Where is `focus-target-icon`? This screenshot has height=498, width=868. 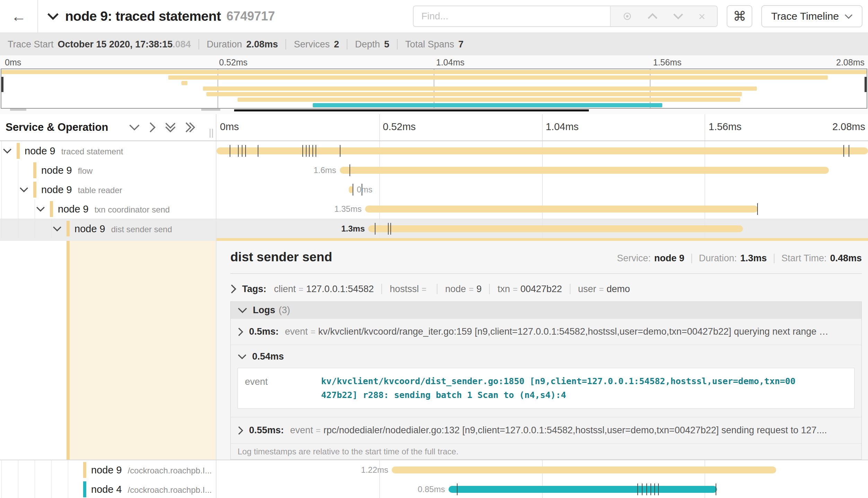
focus-target-icon is located at coordinates (627, 16).